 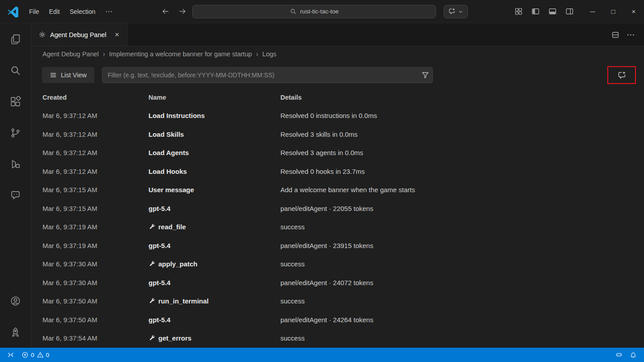 What do you see at coordinates (215, 134) in the screenshot?
I see `row-name: Load Skills` at bounding box center [215, 134].